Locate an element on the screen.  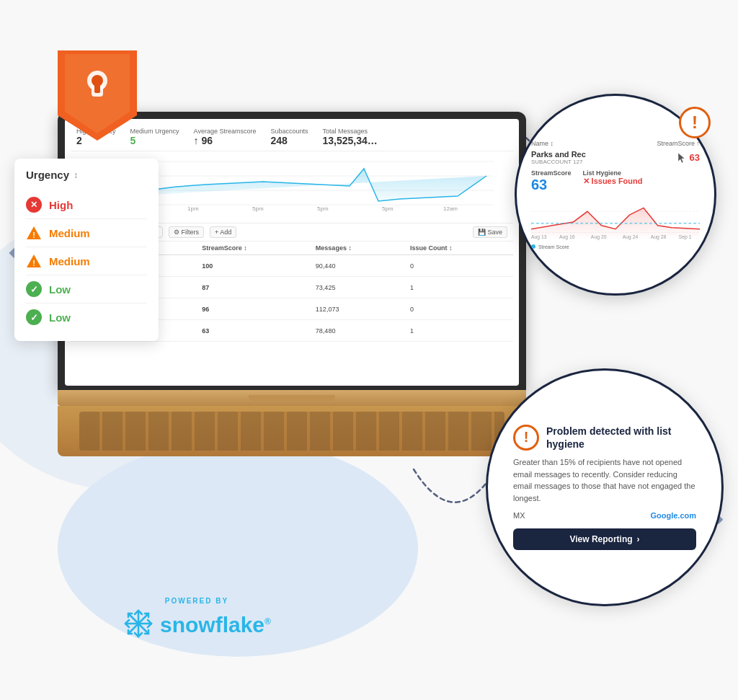
snowflake-icon is located at coordinates (138, 625).